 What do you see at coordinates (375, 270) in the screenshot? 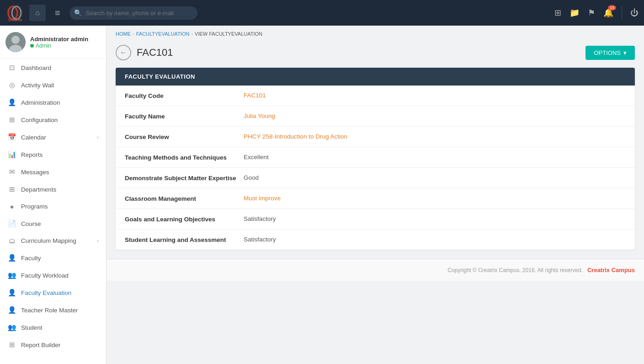
I see `page-footer: Copyright © Creatrix Campus. 2016. All r…` at bounding box center [375, 270].